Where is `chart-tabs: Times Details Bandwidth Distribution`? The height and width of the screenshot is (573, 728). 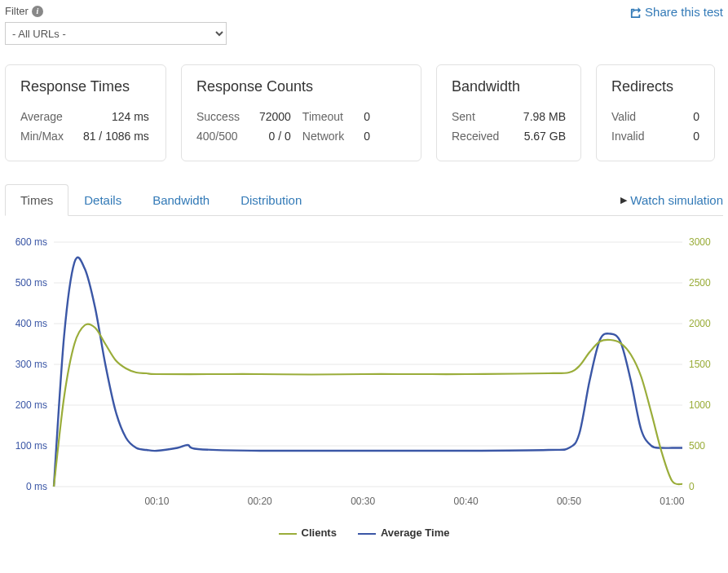 chart-tabs: Times Details Bandwidth Distribution is located at coordinates (161, 200).